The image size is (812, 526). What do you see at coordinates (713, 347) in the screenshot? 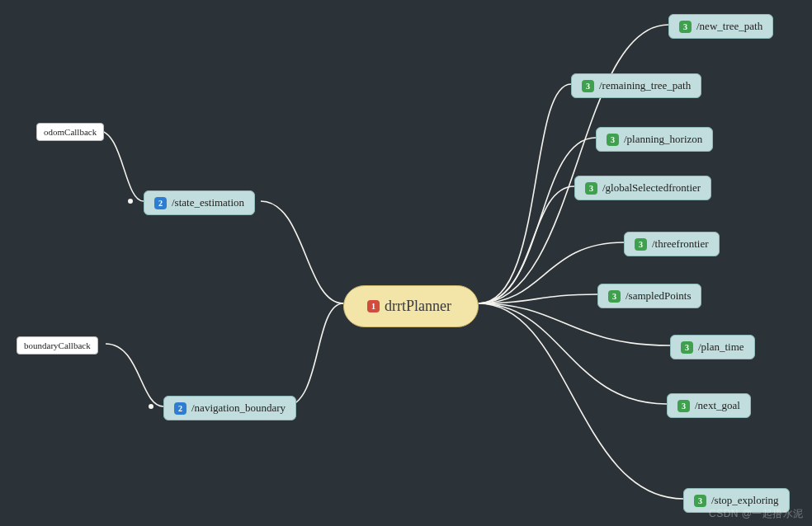
I see `node-plan-time: 3 /plan_time` at bounding box center [713, 347].